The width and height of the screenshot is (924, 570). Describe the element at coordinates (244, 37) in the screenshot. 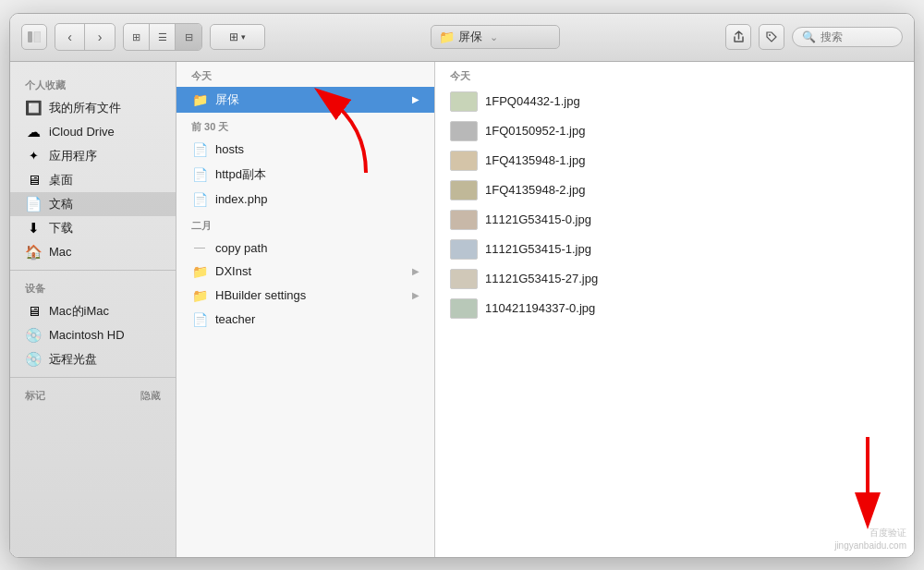

I see `action-dropdown-icon: ▾` at that location.